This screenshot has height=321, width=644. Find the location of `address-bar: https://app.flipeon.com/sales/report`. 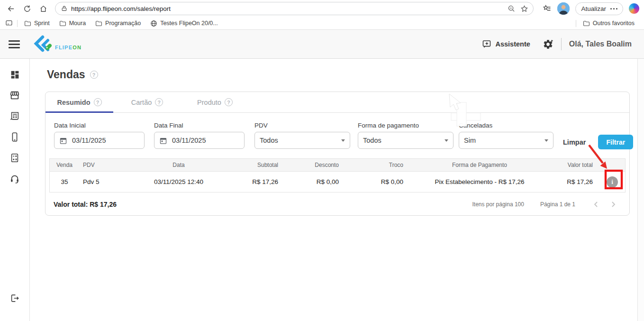

address-bar: https://app.flipeon.com/sales/report is located at coordinates (294, 9).